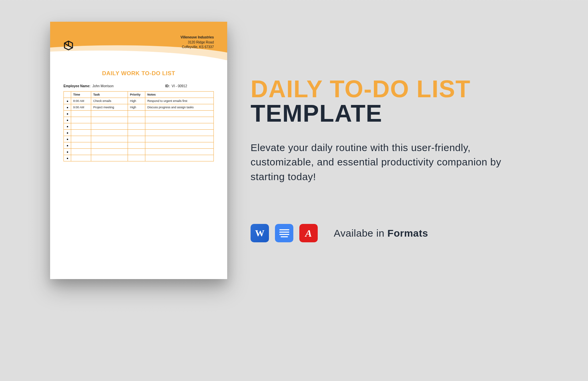  What do you see at coordinates (103, 86) in the screenshot?
I see `employee-name-value: John Morrison` at bounding box center [103, 86].